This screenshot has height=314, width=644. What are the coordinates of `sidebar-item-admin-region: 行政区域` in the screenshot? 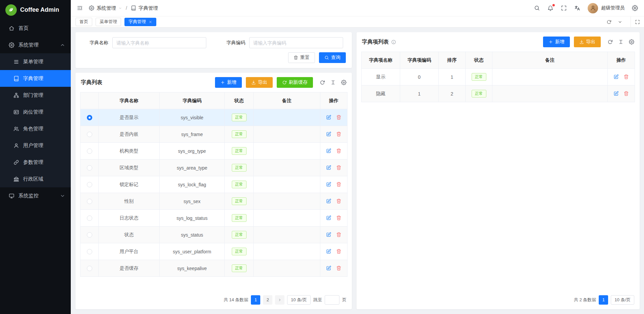 It's located at (36, 179).